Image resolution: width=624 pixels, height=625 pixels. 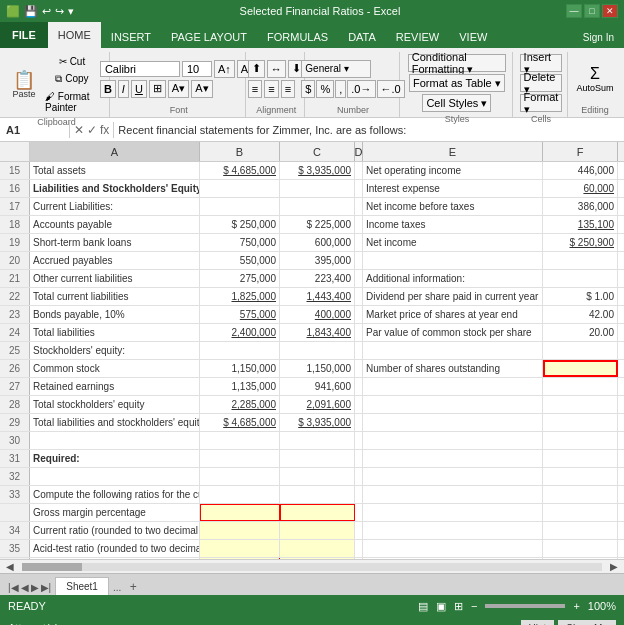 What do you see at coordinates (362, 37) in the screenshot?
I see `tab-data: DATA` at bounding box center [362, 37].